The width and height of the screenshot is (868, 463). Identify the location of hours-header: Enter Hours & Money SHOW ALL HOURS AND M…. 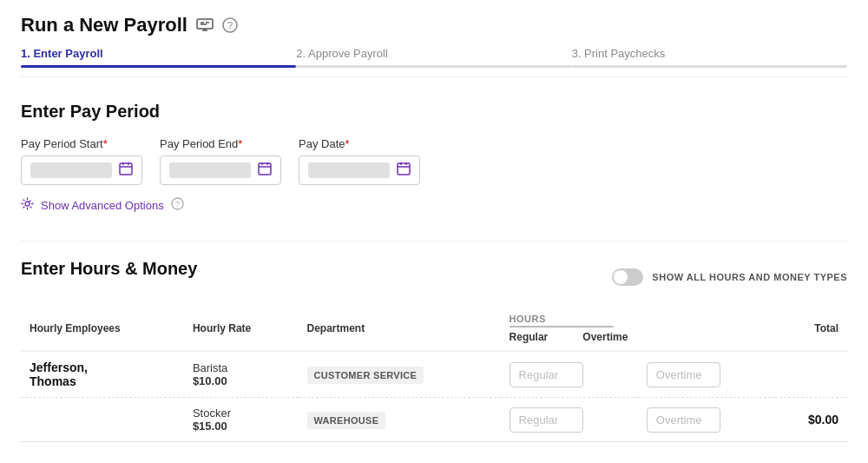
(434, 276).